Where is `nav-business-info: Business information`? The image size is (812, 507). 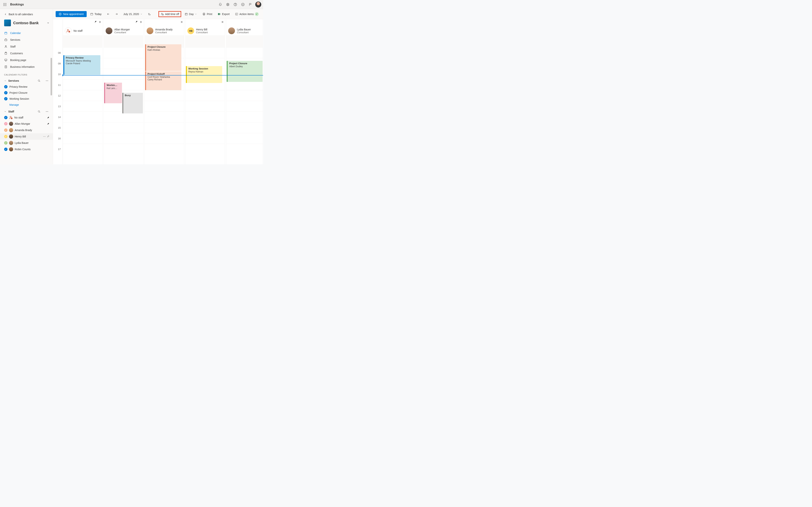
nav-business-info: Business information is located at coordinates (27, 67).